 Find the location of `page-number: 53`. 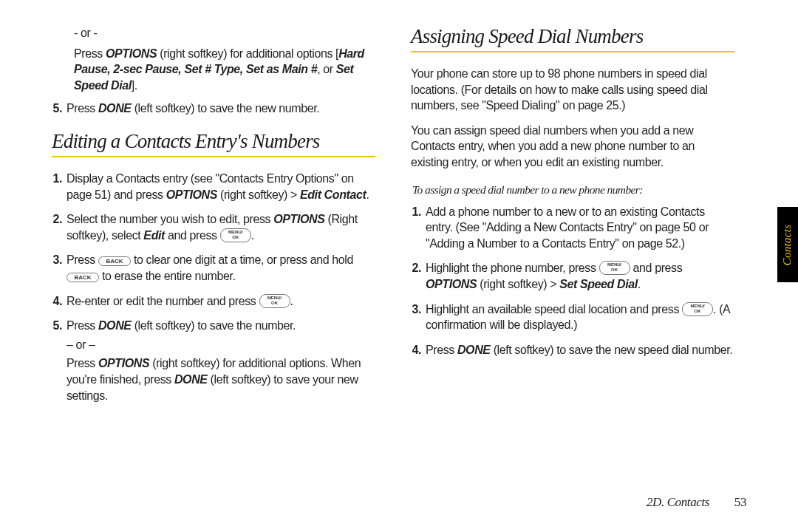

page-number: 53 is located at coordinates (740, 502).